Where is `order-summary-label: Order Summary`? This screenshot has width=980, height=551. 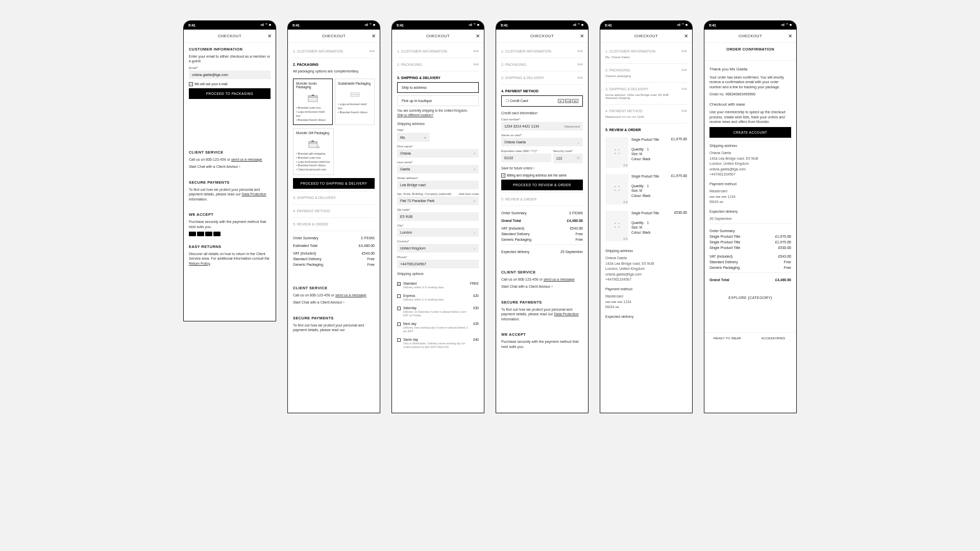 order-summary-label: Order Summary is located at coordinates (306, 238).